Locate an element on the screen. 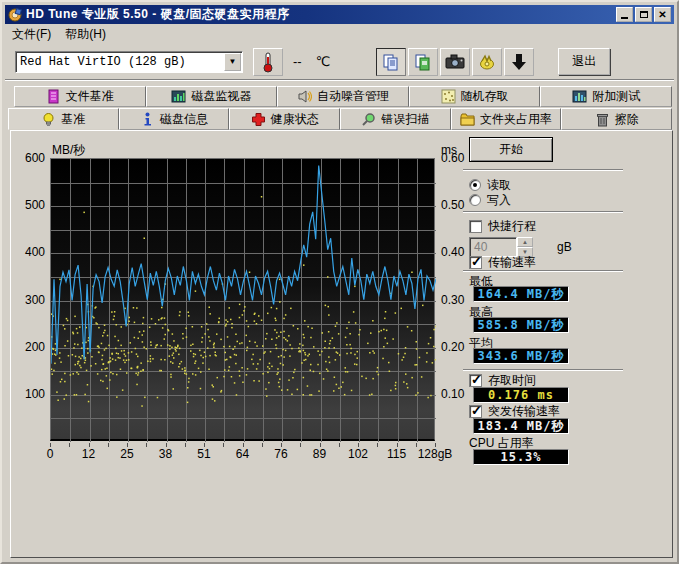 The height and width of the screenshot is (564, 679). access-time-label: 存取时间 is located at coordinates (512, 380).